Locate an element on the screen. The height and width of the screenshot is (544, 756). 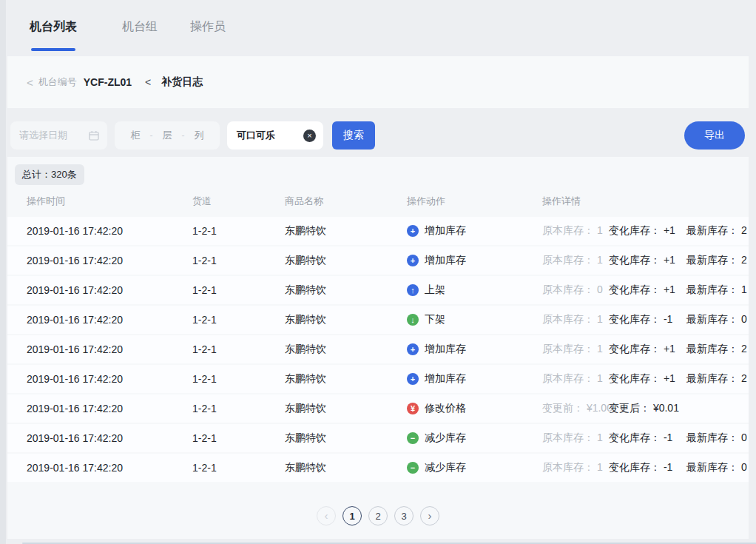
lane-layer-placeholder: 层 is located at coordinates (167, 135).